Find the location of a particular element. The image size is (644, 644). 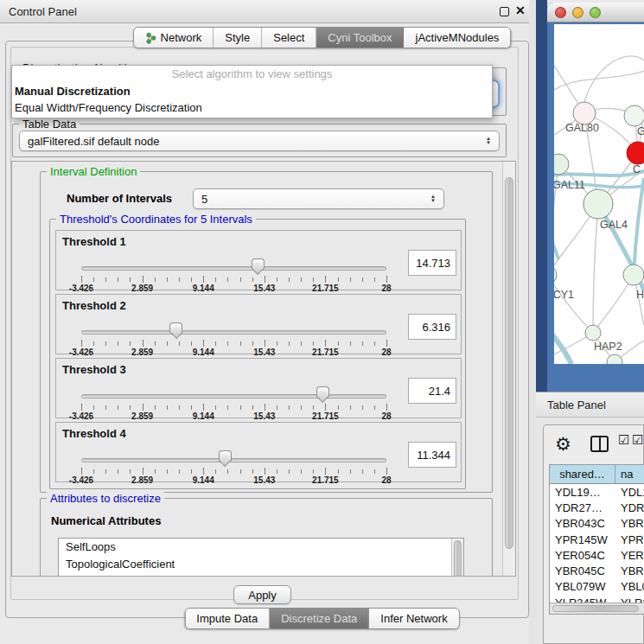

table-row: YBR045C YBR0 is located at coordinates (596, 571).